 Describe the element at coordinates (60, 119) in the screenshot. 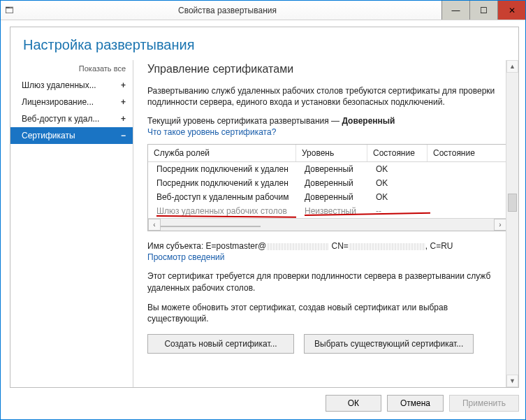

I see `nav-item-label: Веб-доступ к удал...` at that location.